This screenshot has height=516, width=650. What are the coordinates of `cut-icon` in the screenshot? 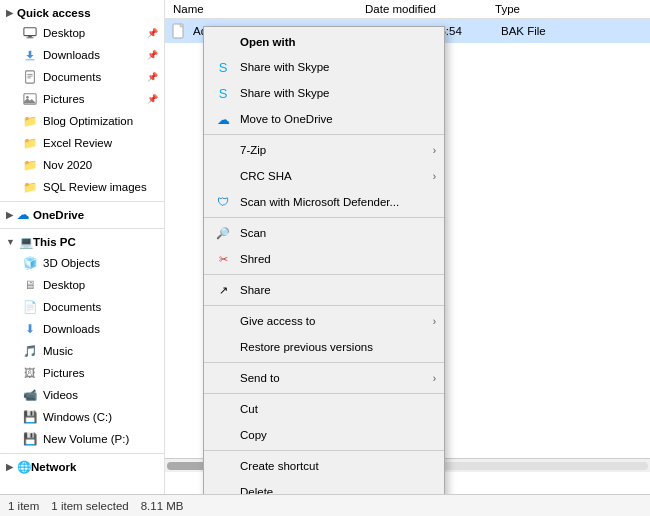 It's located at (223, 409).